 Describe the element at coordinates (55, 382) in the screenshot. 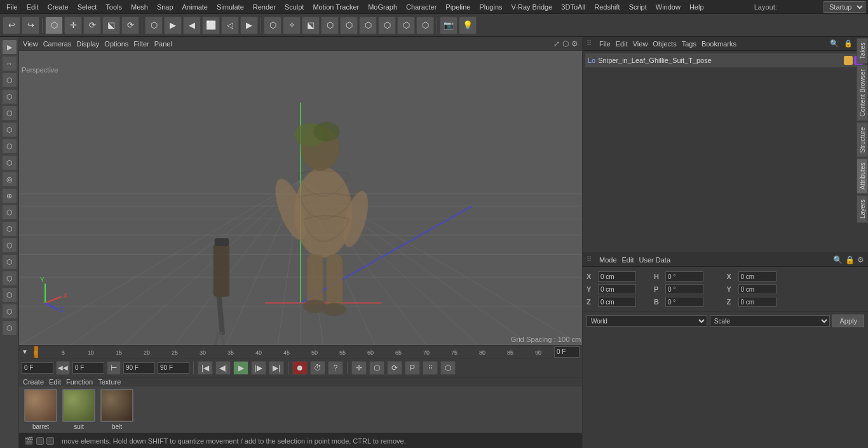

I see `mat-menu-edit: Edit` at that location.